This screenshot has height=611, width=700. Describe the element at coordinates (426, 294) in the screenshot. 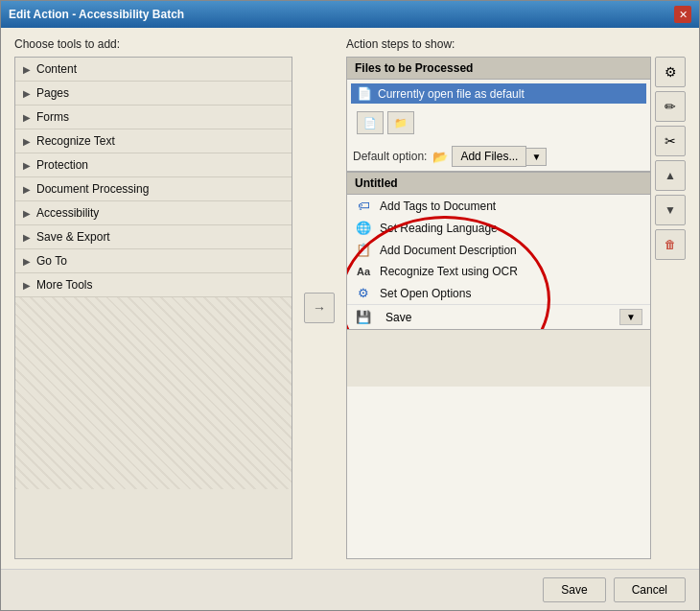

I see `action-item-label-set-open-options: Set Open Options` at that location.